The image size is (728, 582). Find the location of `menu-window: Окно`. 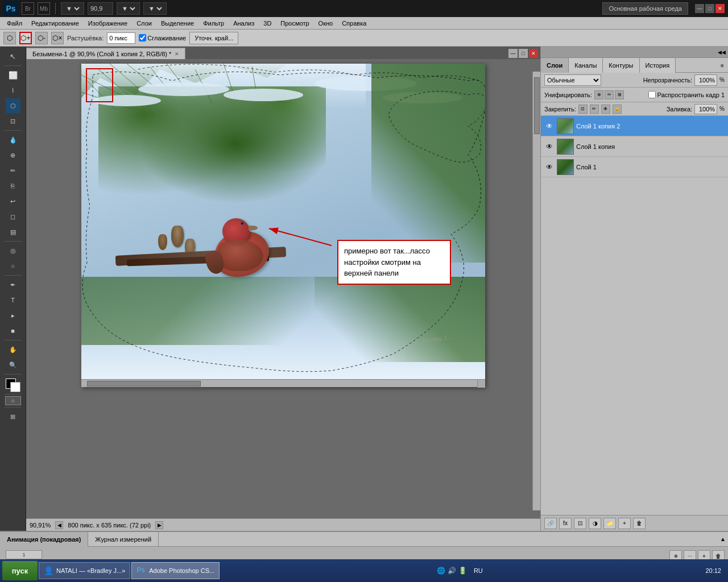

menu-window: Окно is located at coordinates (326, 23).